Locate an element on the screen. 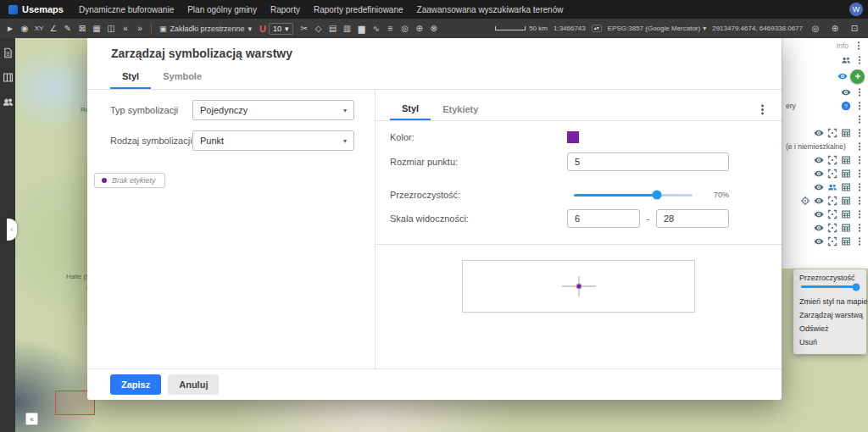 This screenshot has height=432, width=868. scale-min-input is located at coordinates (604, 219).